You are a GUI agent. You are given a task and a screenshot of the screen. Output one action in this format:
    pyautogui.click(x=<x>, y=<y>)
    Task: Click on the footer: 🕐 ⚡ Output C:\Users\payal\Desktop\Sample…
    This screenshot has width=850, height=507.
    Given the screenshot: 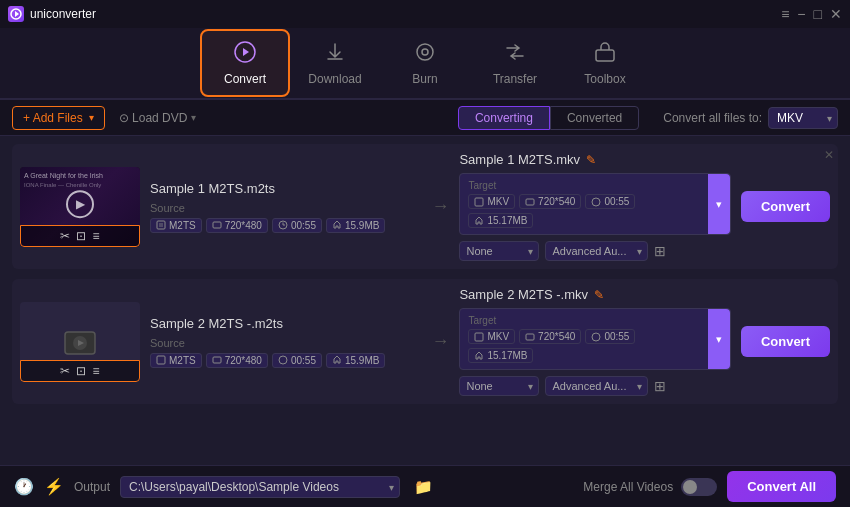 What is the action you would take?
    pyautogui.click(x=425, y=486)
    